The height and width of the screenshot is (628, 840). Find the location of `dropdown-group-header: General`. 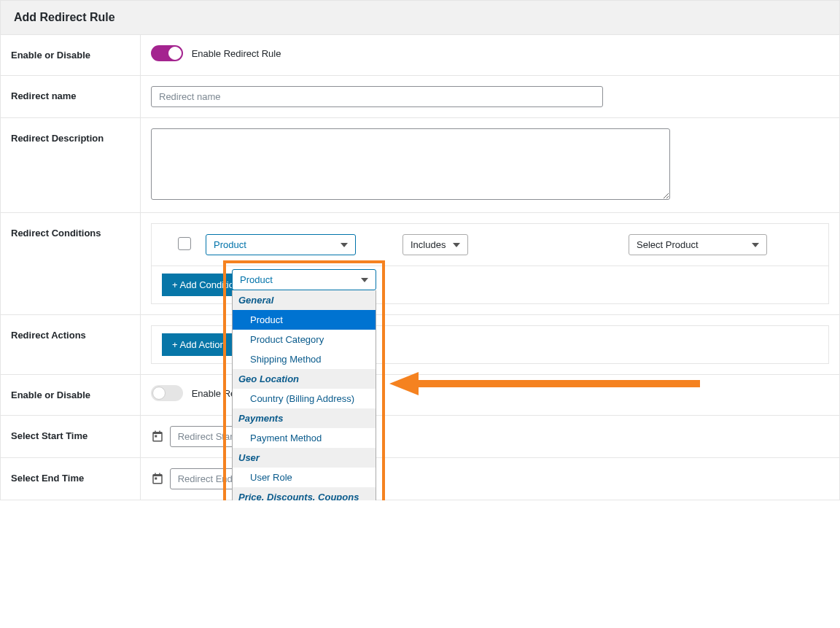

dropdown-group-header: General is located at coordinates (304, 301).